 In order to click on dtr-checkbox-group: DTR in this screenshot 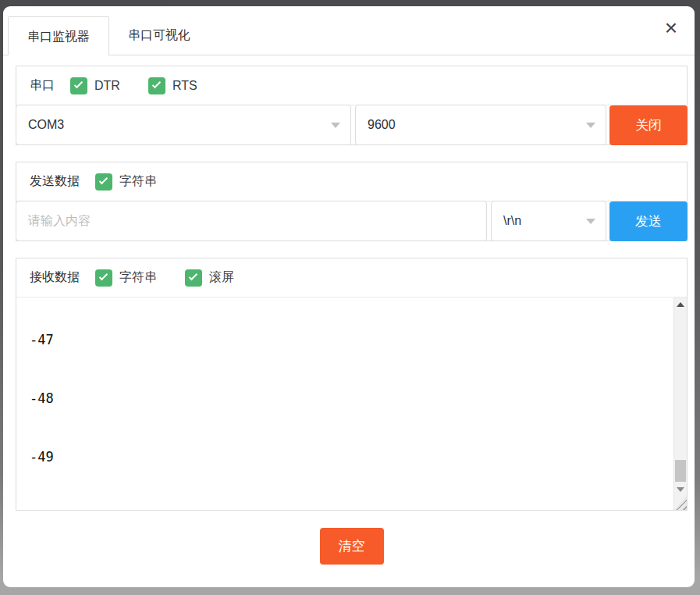, I will do `click(95, 86)`.